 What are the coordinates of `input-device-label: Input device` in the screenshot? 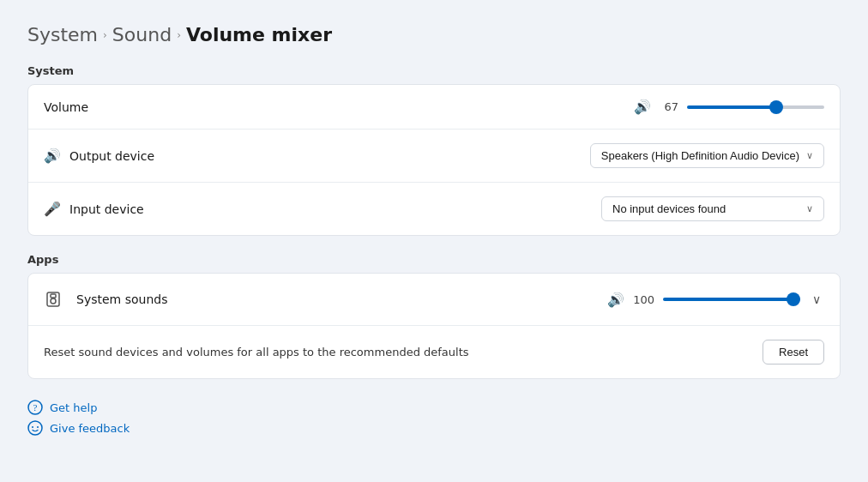 It's located at (106, 209).